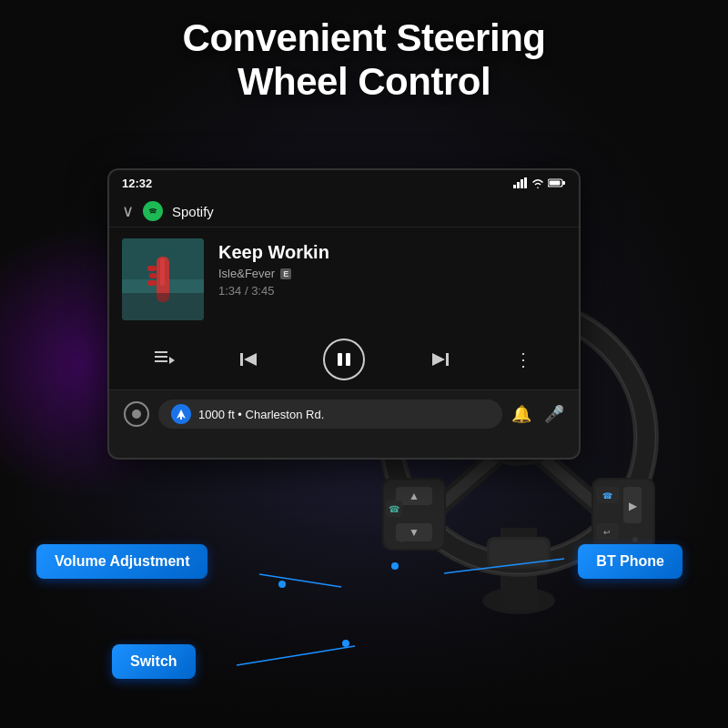  Describe the element at coordinates (630, 561) in the screenshot. I see `bt-phone-label: BT Phone` at that location.